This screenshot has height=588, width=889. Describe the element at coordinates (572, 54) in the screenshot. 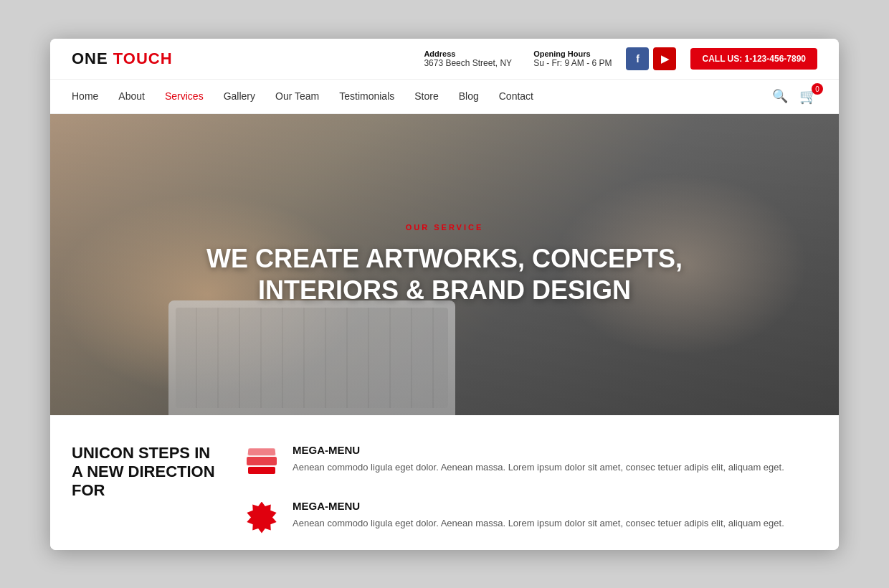

I see `hours-label: Opening Hours` at that location.